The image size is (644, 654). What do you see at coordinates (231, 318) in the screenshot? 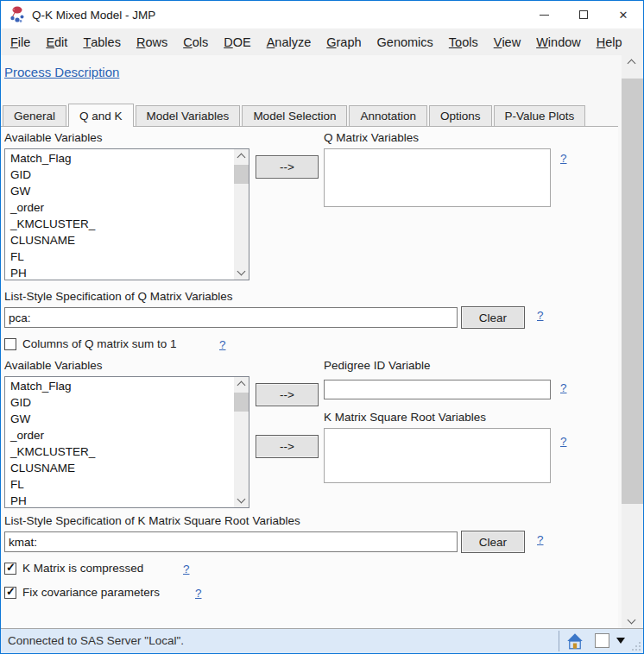
I see `q-spec-input` at bounding box center [231, 318].